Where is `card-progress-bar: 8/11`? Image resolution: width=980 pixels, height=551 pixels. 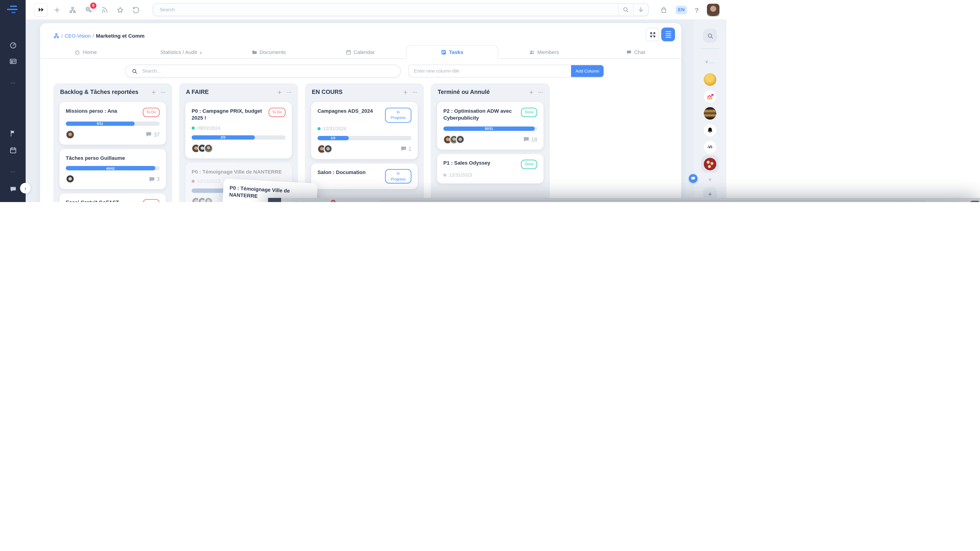 card-progress-bar: 8/11 is located at coordinates (113, 124).